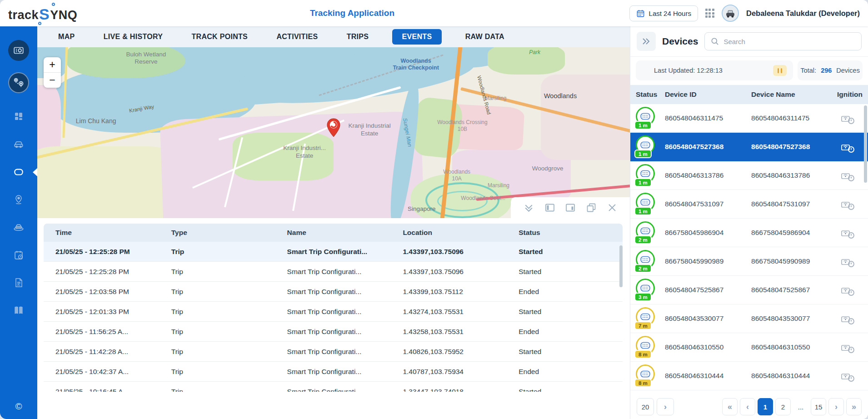  I want to click on page-size-value: 20, so click(645, 407).